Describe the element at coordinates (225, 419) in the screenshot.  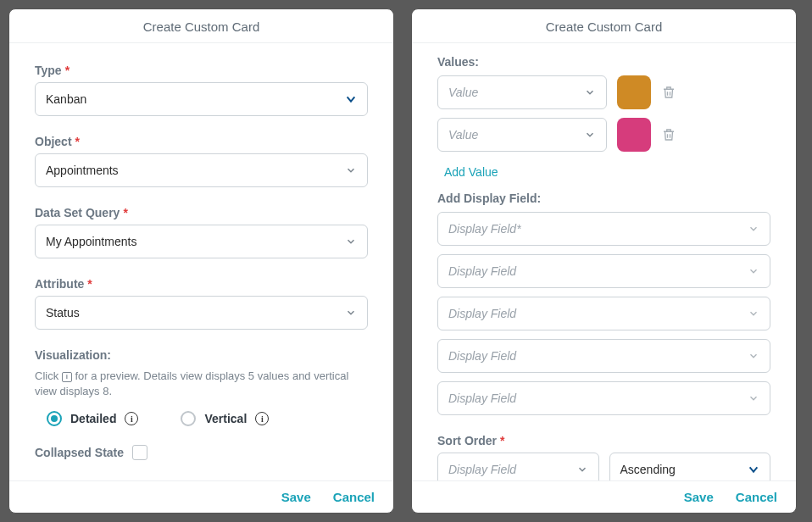
I see `radio-option-vertical: Vertical i` at that location.